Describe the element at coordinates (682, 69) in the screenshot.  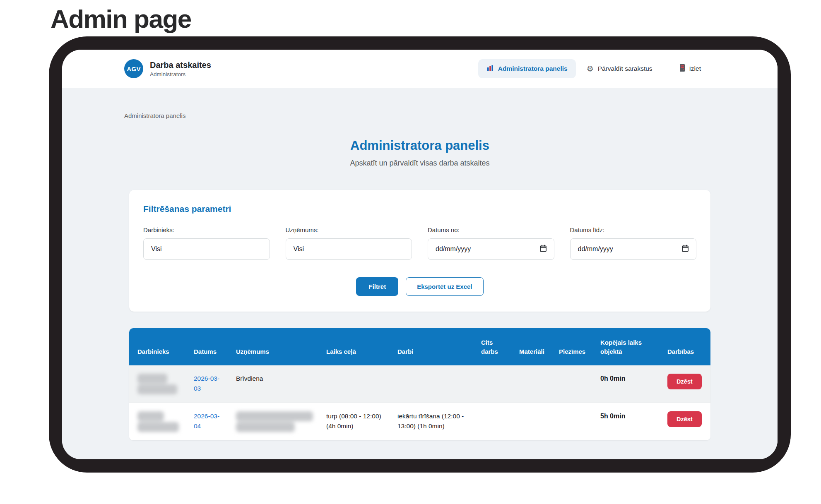
I see `exit-door-icon` at that location.